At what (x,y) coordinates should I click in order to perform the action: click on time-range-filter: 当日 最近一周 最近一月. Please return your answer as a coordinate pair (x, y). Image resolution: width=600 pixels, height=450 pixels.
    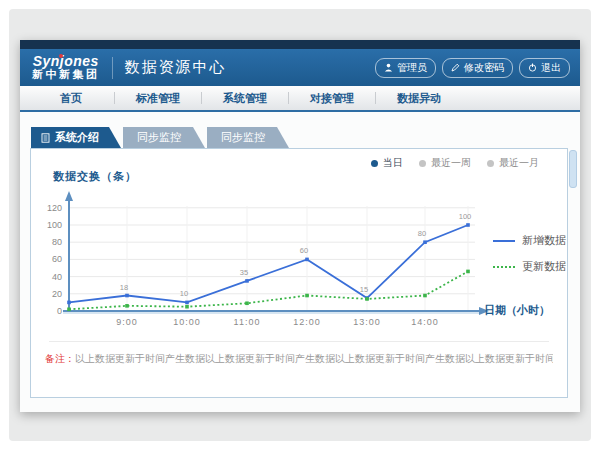
    Looking at the image, I should click on (455, 163).